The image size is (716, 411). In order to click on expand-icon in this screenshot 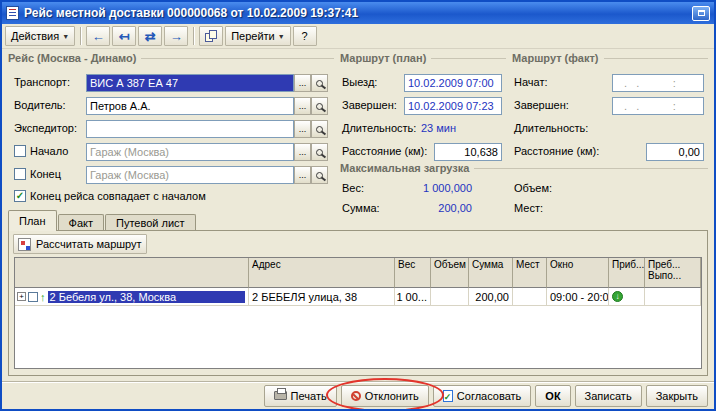, I will do `click(22, 296)`.